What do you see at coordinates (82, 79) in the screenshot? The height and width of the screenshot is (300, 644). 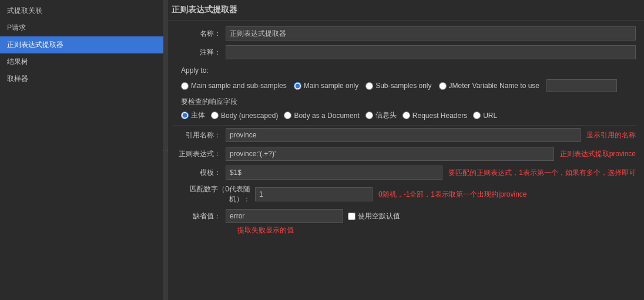 I see `sidebar-item-sampler: 取样器` at bounding box center [82, 79].